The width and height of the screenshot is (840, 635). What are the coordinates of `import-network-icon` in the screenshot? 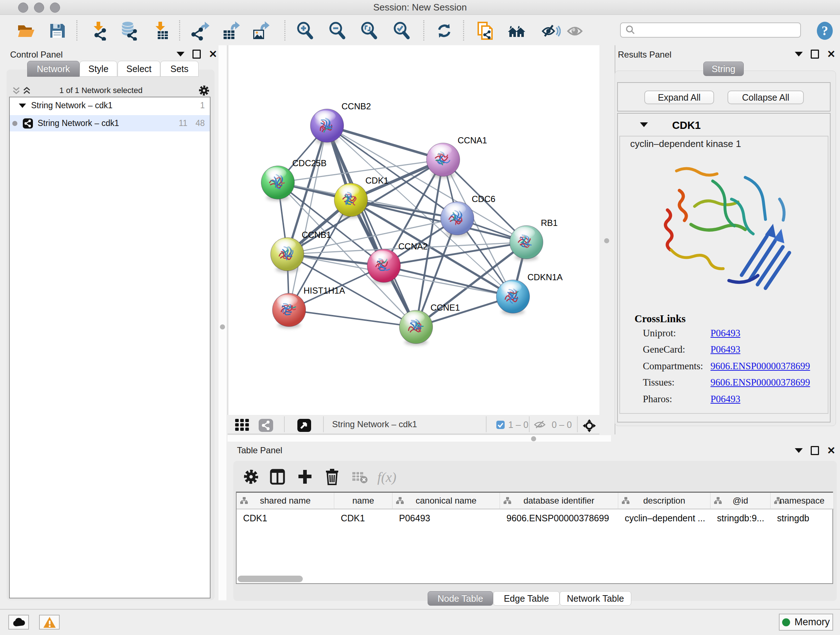 It's located at (98, 31).